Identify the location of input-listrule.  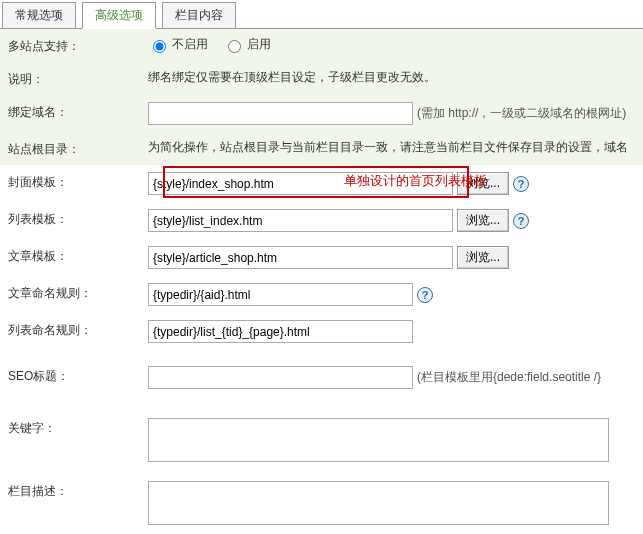
(280, 332).